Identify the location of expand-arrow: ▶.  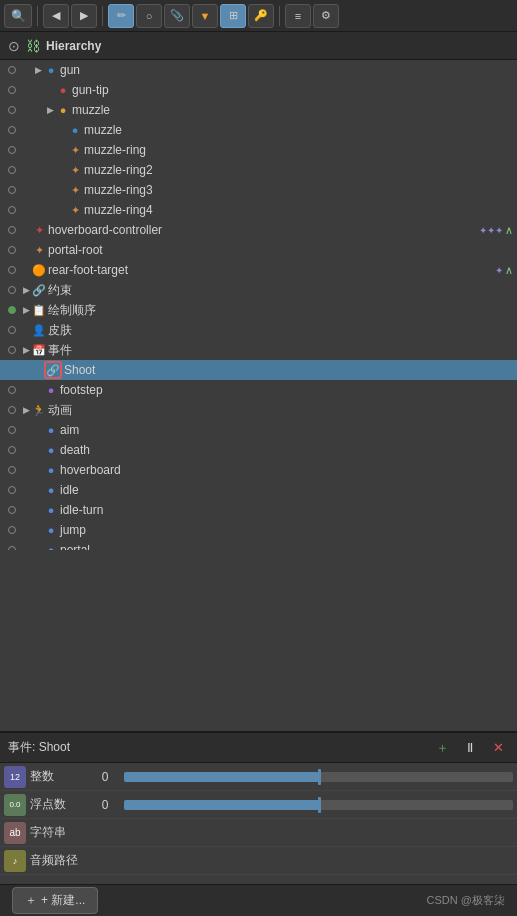
(50, 110).